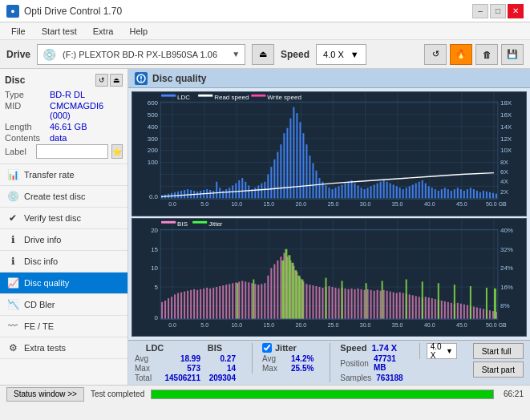  I want to click on samples-label: Samples, so click(356, 378).